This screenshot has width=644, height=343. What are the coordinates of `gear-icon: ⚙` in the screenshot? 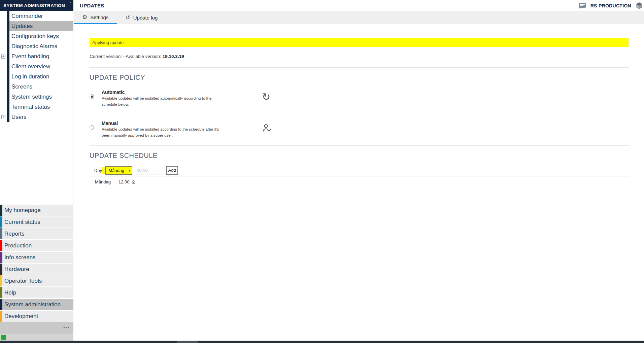 It's located at (85, 18).